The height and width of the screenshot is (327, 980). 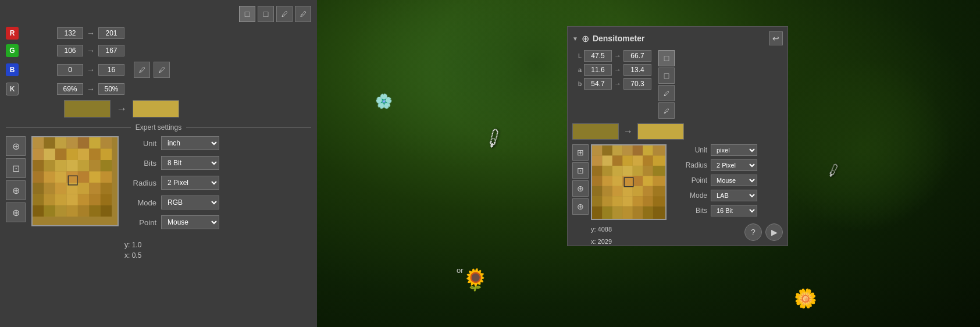 I want to click on lab-a-row: a →, so click(x=612, y=70).